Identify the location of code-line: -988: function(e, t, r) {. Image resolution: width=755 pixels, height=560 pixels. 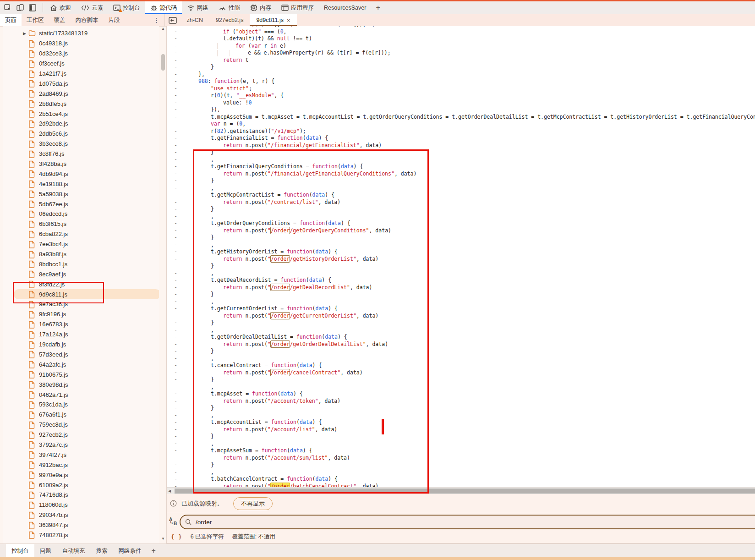
(461, 82).